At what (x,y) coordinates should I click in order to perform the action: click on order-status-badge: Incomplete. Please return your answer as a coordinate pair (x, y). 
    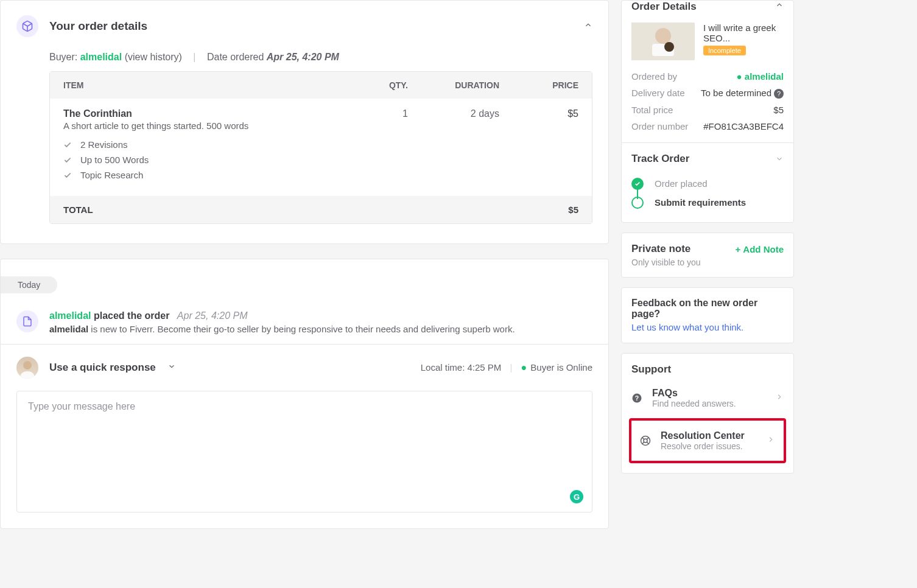
    Looking at the image, I should click on (725, 51).